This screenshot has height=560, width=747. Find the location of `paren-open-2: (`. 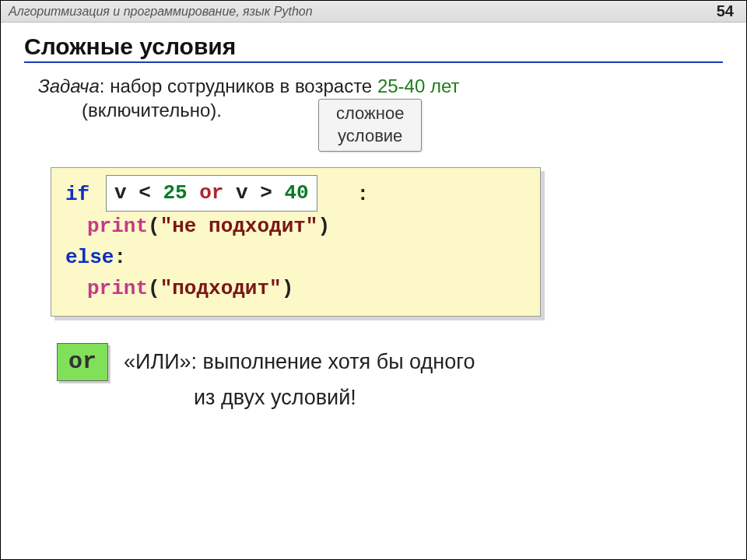

paren-open-2: ( is located at coordinates (154, 289).